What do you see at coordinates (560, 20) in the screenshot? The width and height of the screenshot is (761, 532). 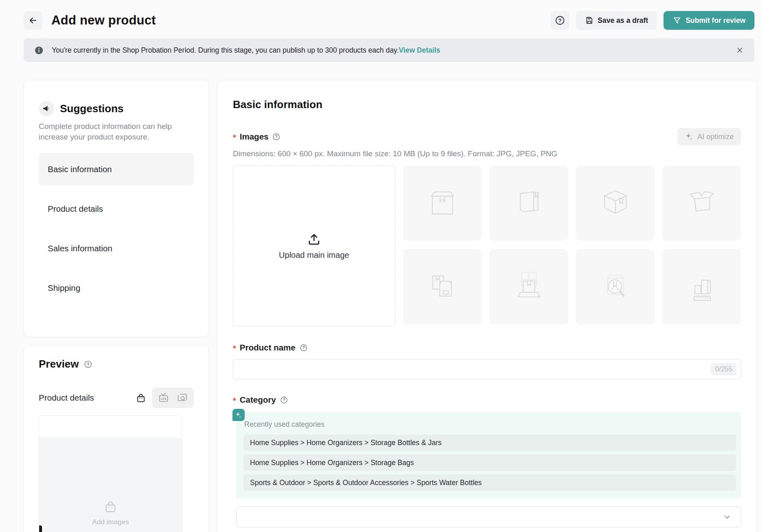 I see `help-button: ?` at bounding box center [560, 20].